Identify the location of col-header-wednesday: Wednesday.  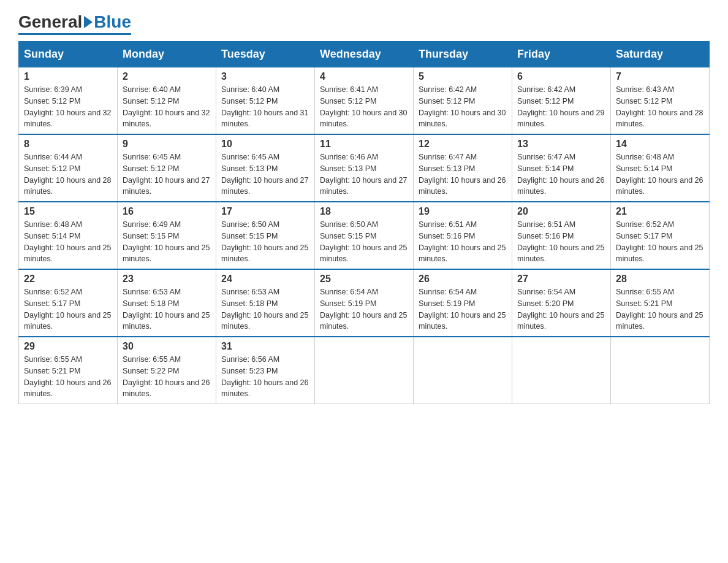
(364, 55).